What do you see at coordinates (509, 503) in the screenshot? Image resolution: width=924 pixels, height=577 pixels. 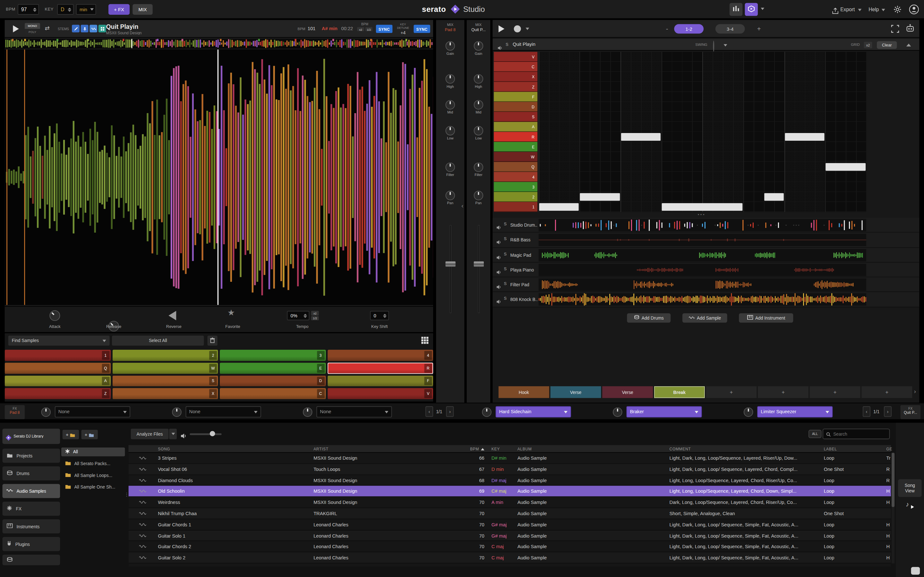 I see `table-row: WeirdnessMSXII Sound Design70A minAudio …` at bounding box center [509, 503].